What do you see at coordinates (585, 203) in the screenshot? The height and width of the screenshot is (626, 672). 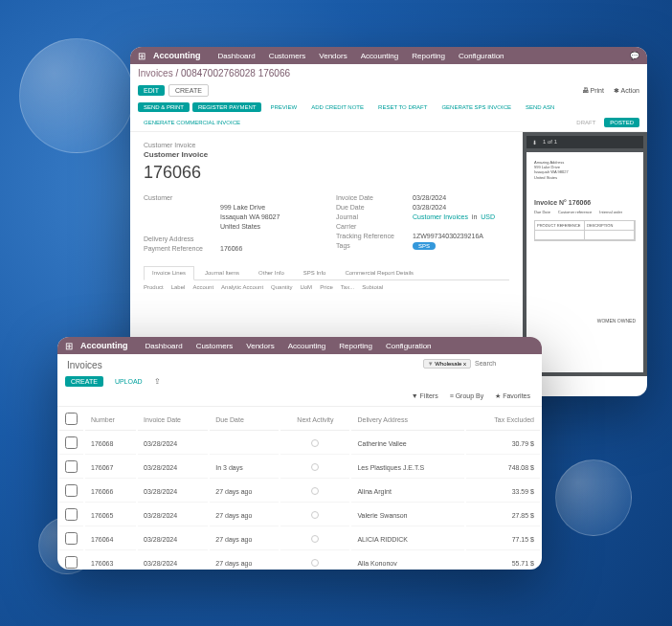 I see `preview-title: Invoice N° 176066` at bounding box center [585, 203].